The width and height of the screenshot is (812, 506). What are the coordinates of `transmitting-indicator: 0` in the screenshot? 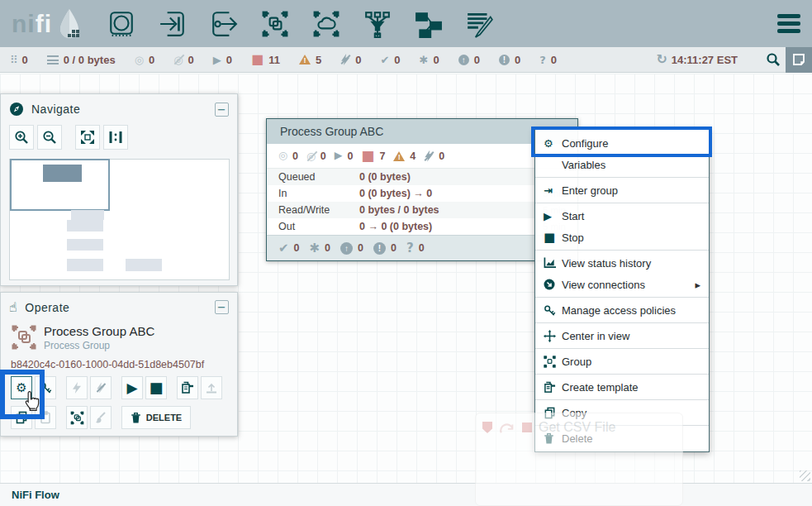 It's located at (145, 60).